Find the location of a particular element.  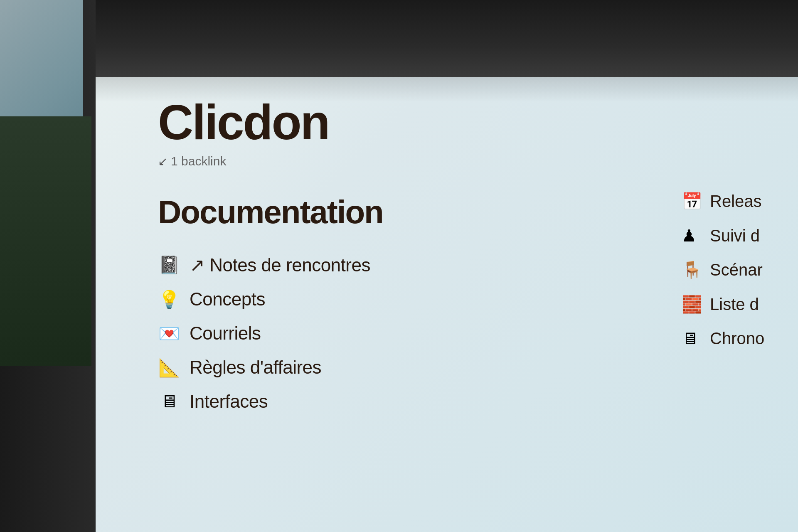

notes-label: ↗ Notes de rencontres is located at coordinates (280, 265).